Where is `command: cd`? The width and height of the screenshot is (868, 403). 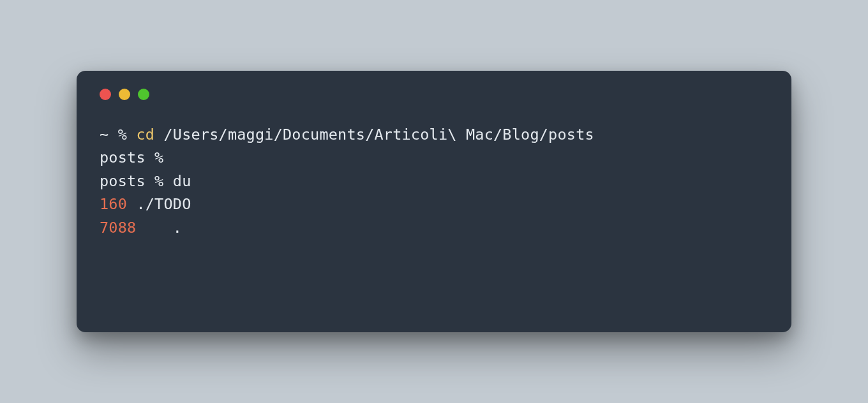
command: cd is located at coordinates (146, 135).